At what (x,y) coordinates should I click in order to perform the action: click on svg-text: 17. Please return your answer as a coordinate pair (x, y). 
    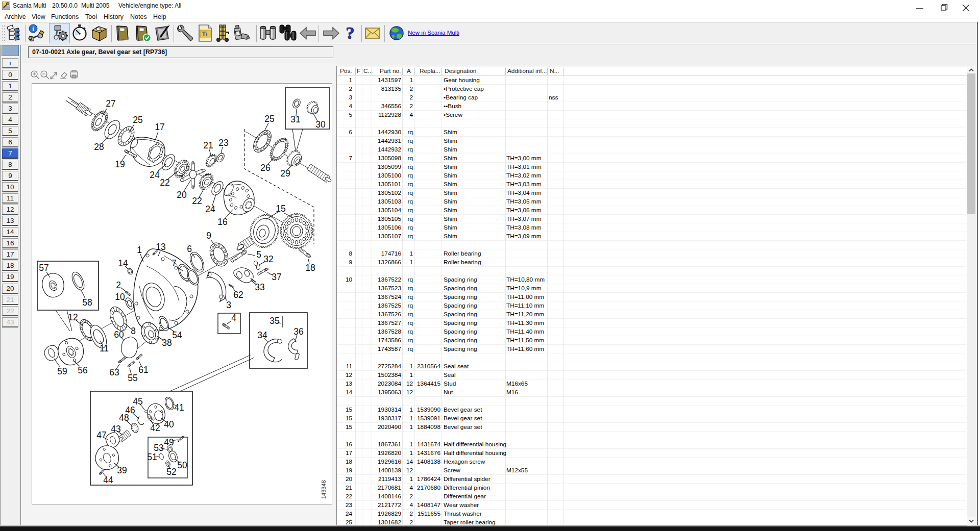
    Looking at the image, I should click on (159, 127).